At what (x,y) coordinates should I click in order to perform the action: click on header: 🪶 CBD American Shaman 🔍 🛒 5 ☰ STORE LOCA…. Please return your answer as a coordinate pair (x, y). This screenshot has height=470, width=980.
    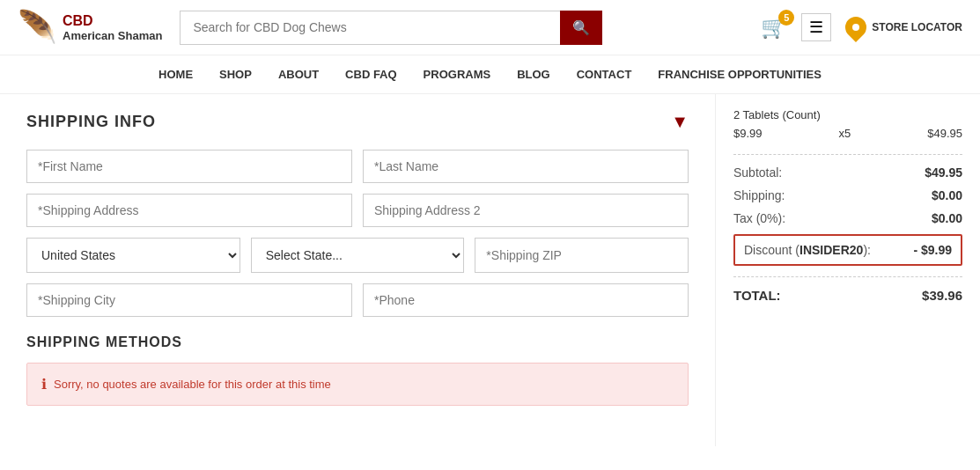
    Looking at the image, I should click on (490, 28).